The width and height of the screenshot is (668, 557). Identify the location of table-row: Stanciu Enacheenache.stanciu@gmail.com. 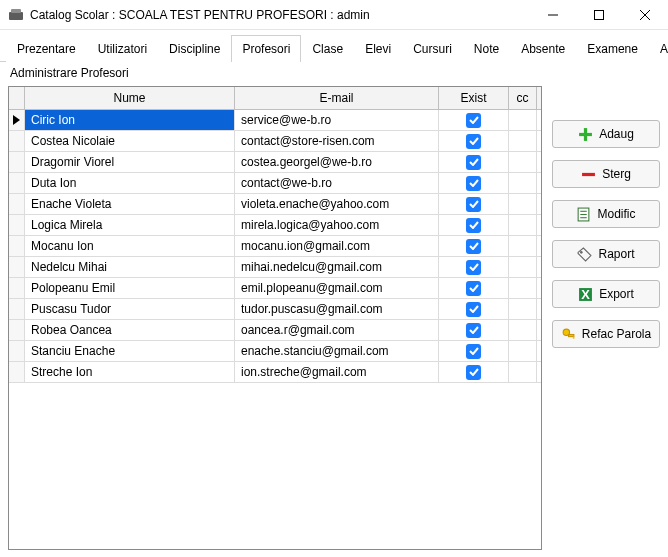
(275, 352).